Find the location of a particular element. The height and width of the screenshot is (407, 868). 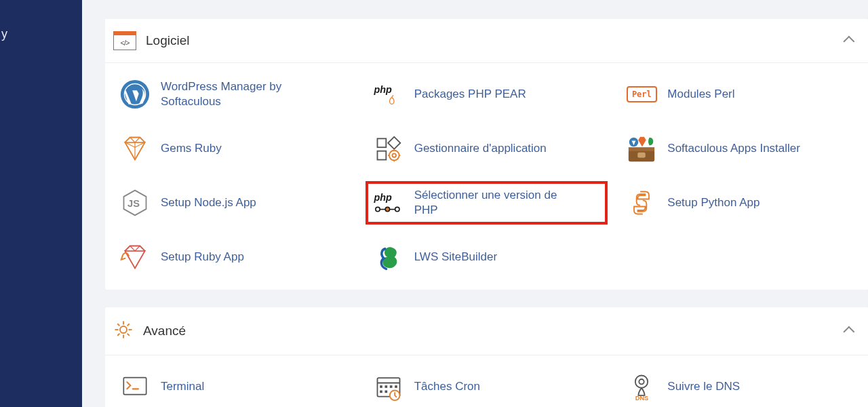

dns-icon: DNS is located at coordinates (642, 387).